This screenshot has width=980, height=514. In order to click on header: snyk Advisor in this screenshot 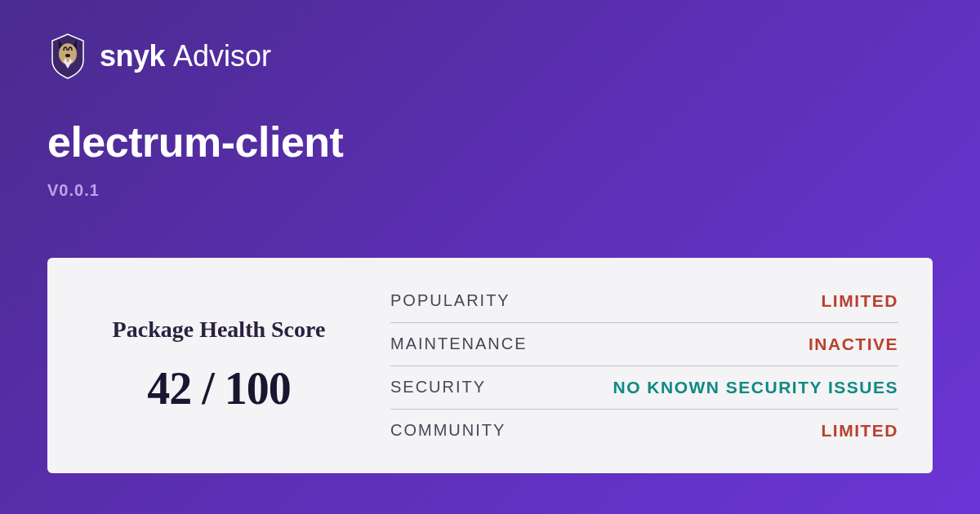, I will do `click(490, 56)`.